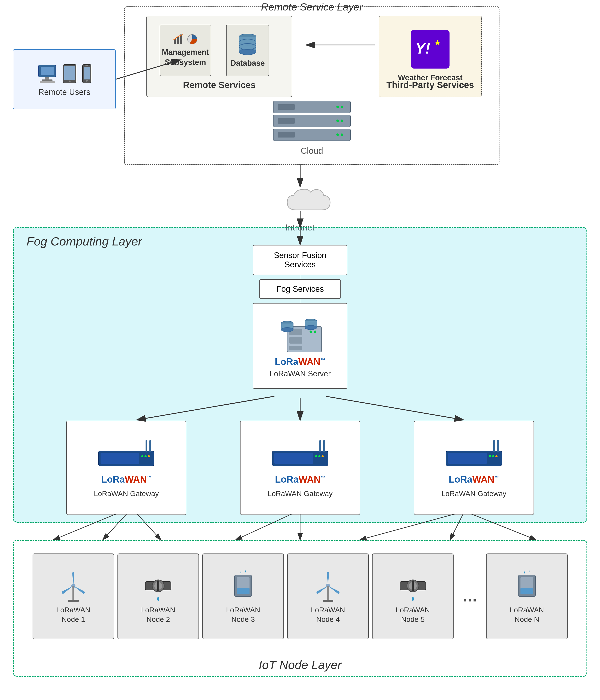  I want to click on remote-services-box: ManagementSubsystem Database Remote Serv…, so click(219, 56).